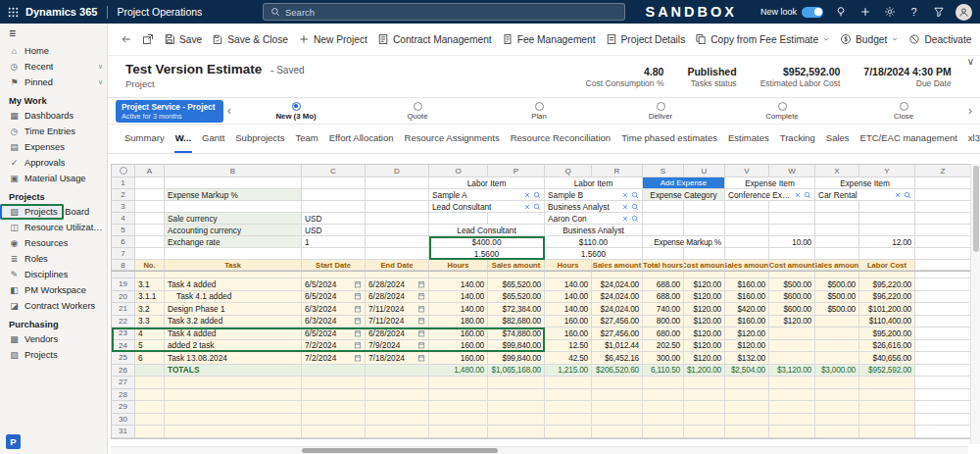  Describe the element at coordinates (182, 39) in the screenshot. I see `save-button: Save` at that location.